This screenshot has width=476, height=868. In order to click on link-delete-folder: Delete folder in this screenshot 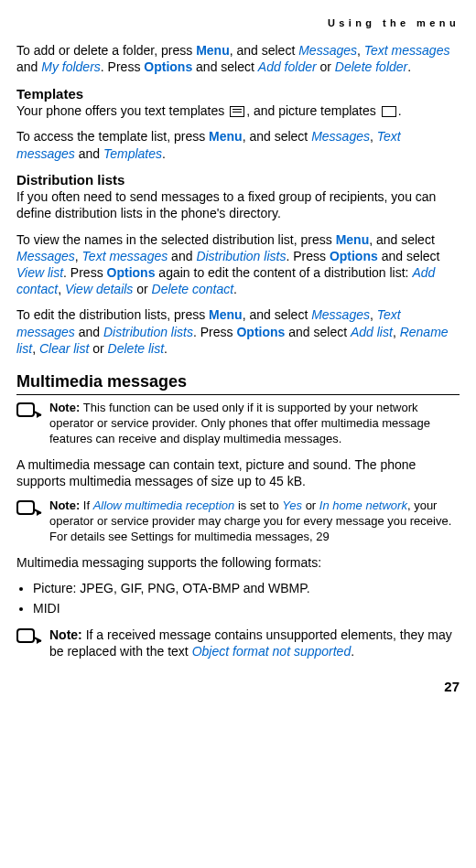, I will do `click(372, 67)`.